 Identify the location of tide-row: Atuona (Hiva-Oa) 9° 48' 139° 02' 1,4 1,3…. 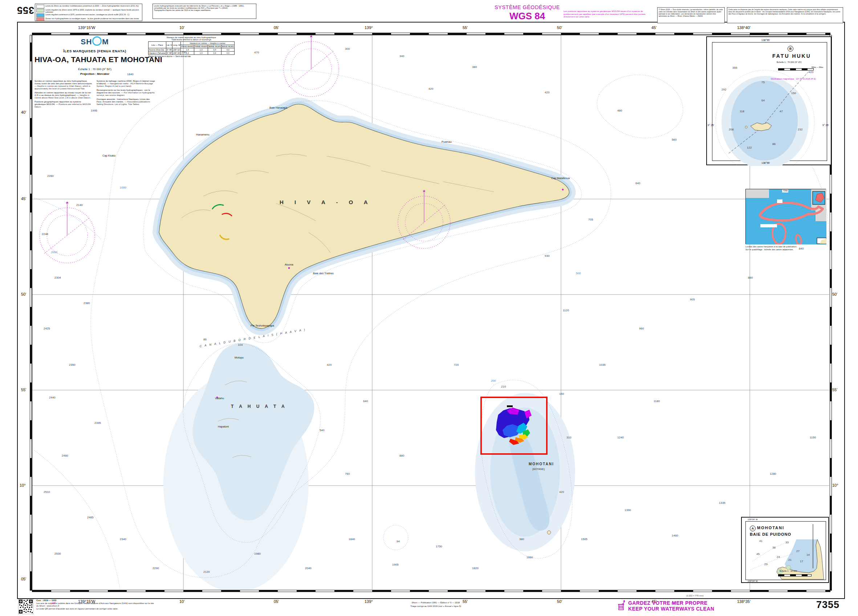
(191, 50).